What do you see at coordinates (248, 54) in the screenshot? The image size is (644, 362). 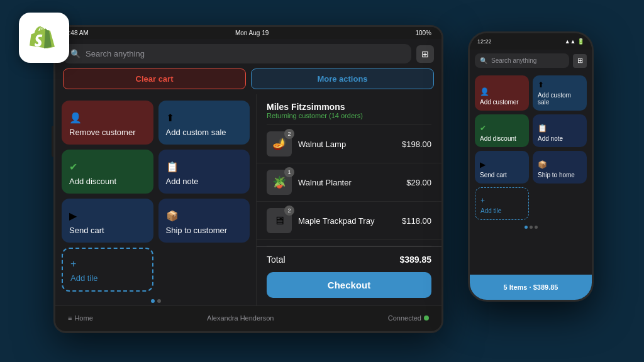 I see `tablet-search-row: 🔍 Search anything ⊞` at bounding box center [248, 54].